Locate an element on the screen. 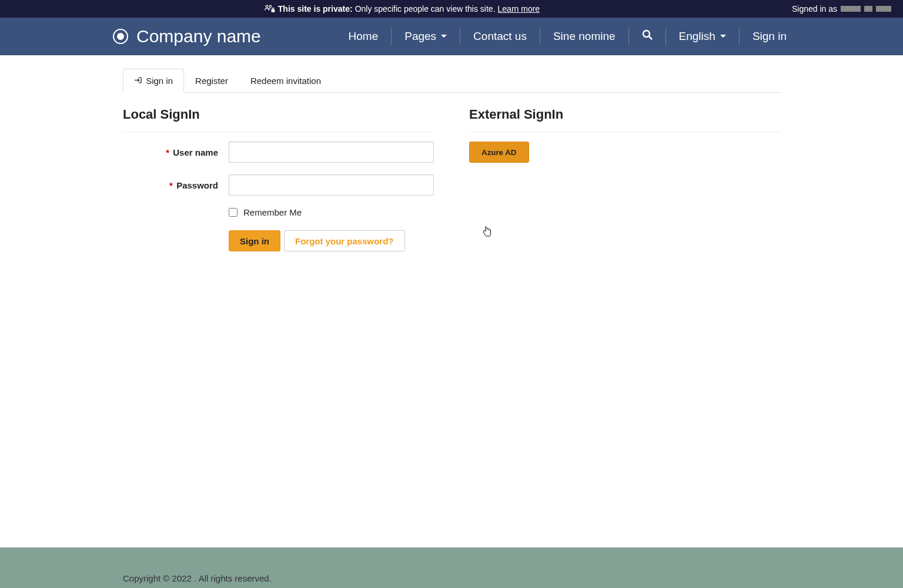  nav-signin: Sign in is located at coordinates (770, 36).